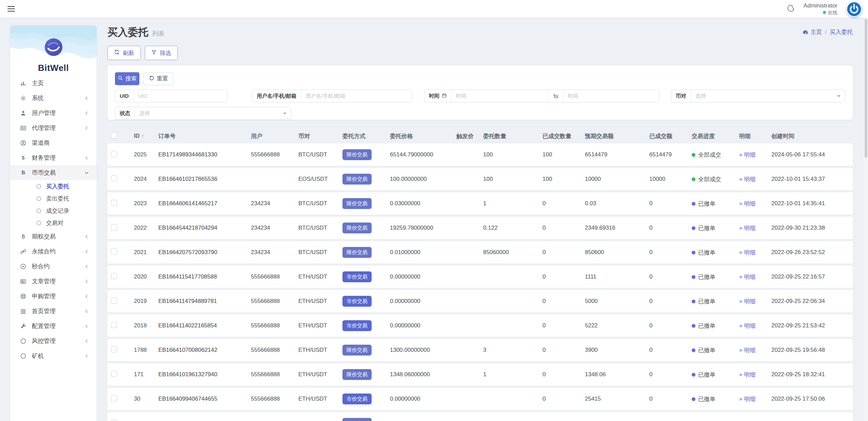 Image resolution: width=868 pixels, height=421 pixels. Describe the element at coordinates (161, 53) in the screenshot. I see `filter-button: 筛选` at that location.